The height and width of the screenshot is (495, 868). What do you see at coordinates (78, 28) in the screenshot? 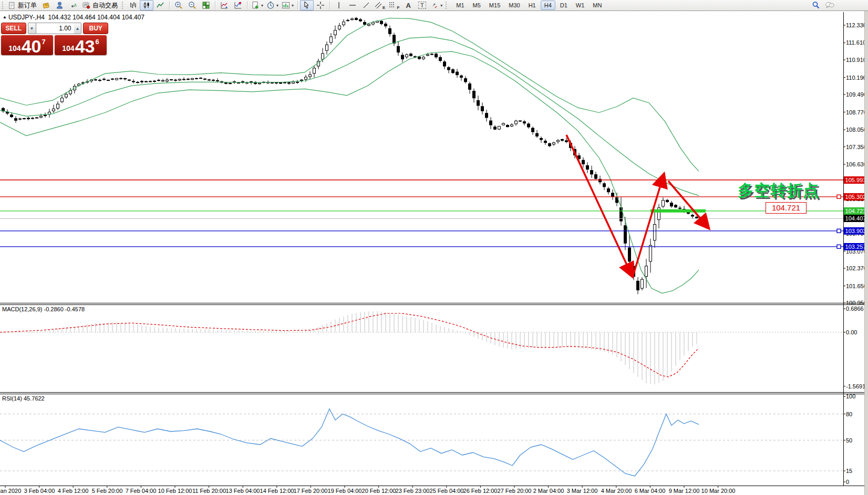
I see `volume-increase-button: ▲` at bounding box center [78, 28].